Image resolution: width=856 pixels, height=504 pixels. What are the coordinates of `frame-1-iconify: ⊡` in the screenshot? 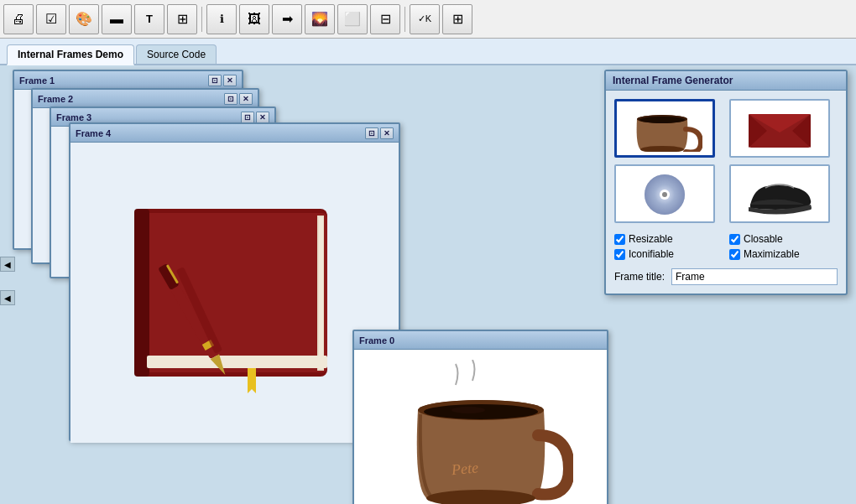 It's located at (215, 81).